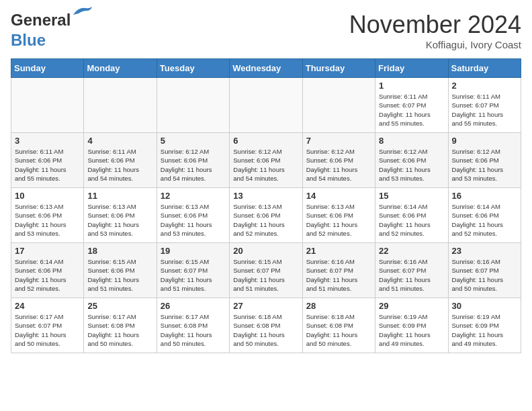 This screenshot has height=411, width=532. What do you see at coordinates (266, 68) in the screenshot?
I see `weekday-header-row: SundayMondayTuesdayWednesdayThursdayFrid…` at bounding box center [266, 68].